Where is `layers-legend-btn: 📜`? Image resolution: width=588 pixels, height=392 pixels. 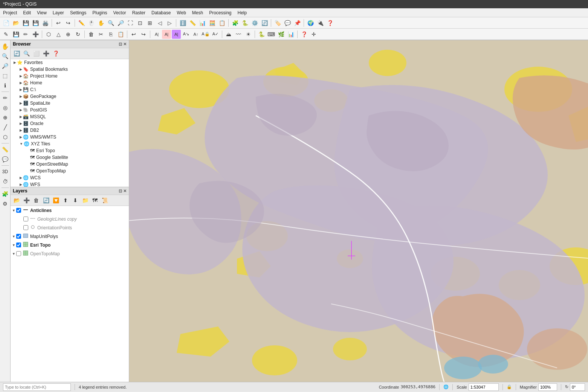
layers-legend-btn: 📜 is located at coordinates (105, 200).